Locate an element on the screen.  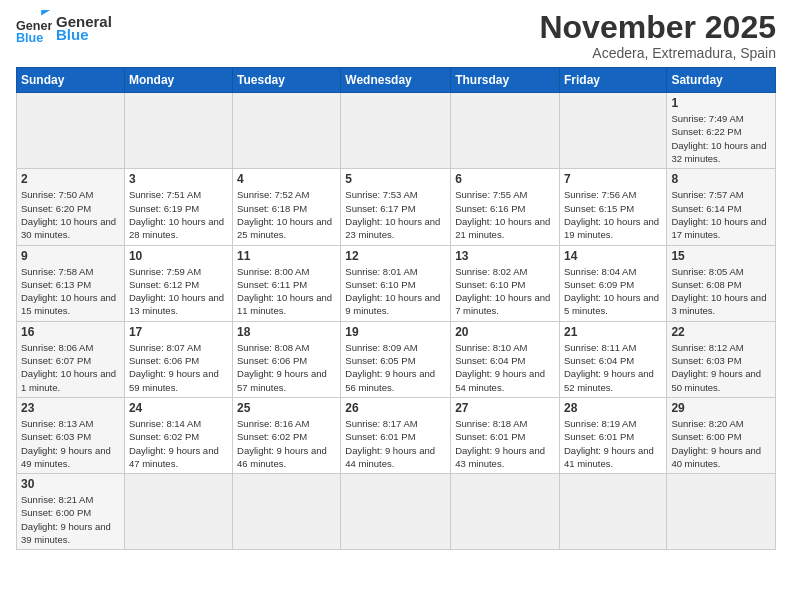
logo-icon: General Blue is located at coordinates (34, 28).